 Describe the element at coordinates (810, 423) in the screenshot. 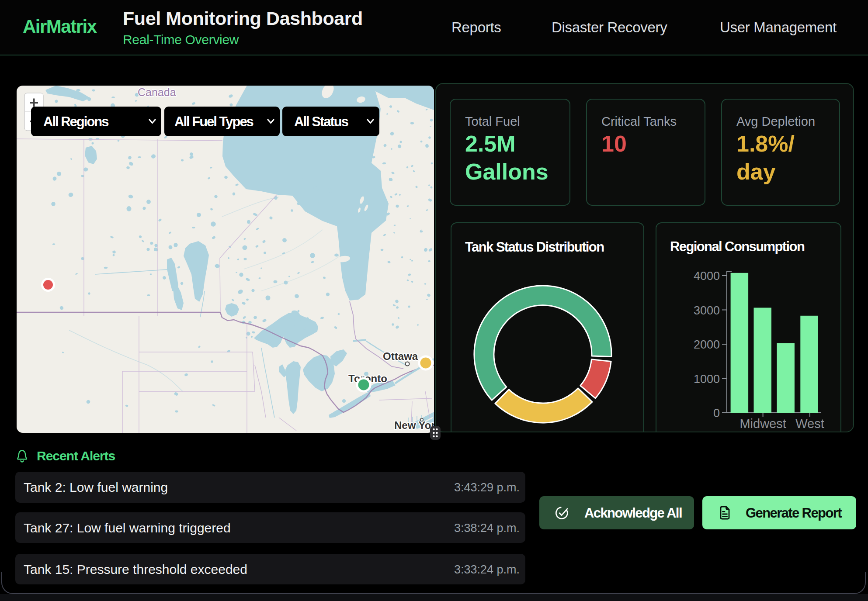

I see `svg-text: West` at that location.